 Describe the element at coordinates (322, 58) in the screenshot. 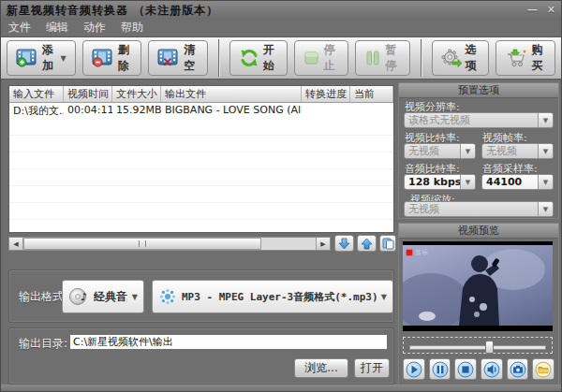

I see `stop-button: 停止` at that location.